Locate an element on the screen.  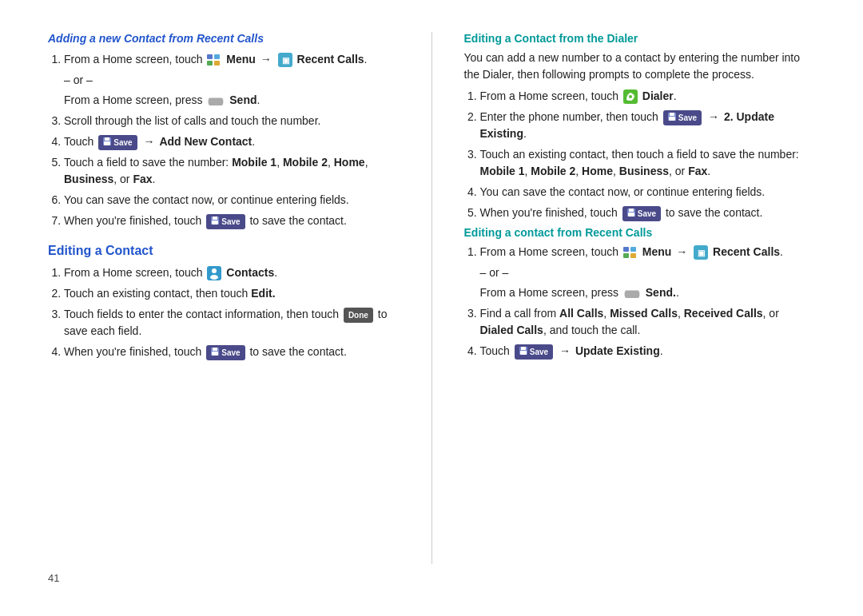
add-new-contact-label: Add New Contact is located at coordinates (205, 141).